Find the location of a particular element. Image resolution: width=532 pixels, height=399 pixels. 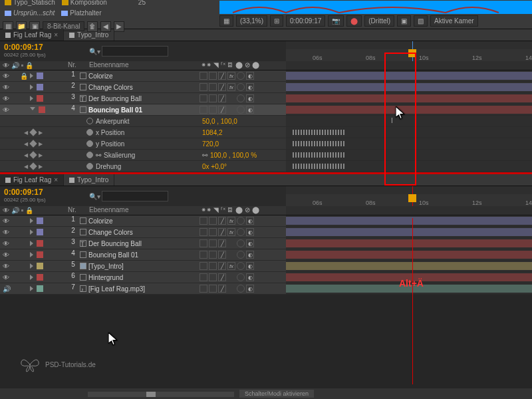

project-item: Komposition is located at coordinates (84, 3).